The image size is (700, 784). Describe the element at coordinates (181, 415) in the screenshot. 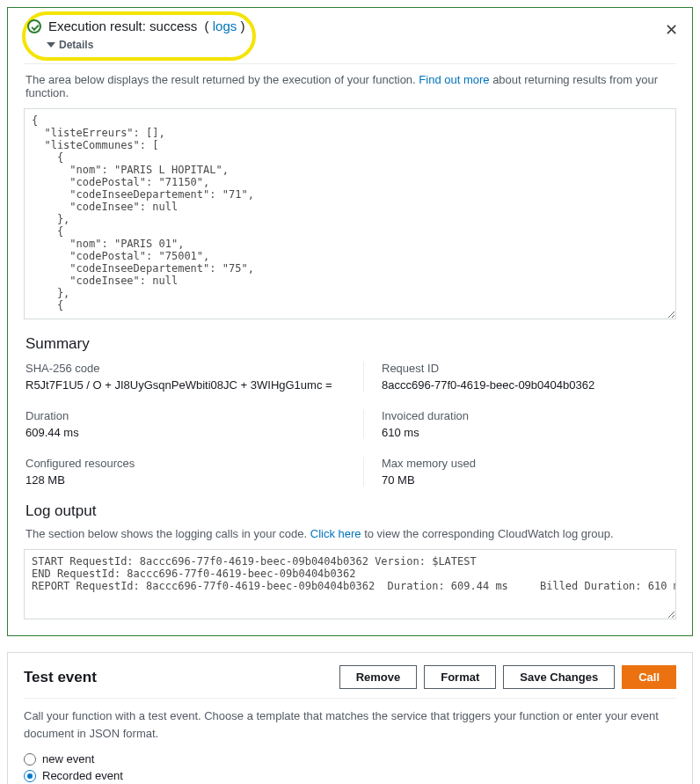

I see `duration-label: Duration` at that location.